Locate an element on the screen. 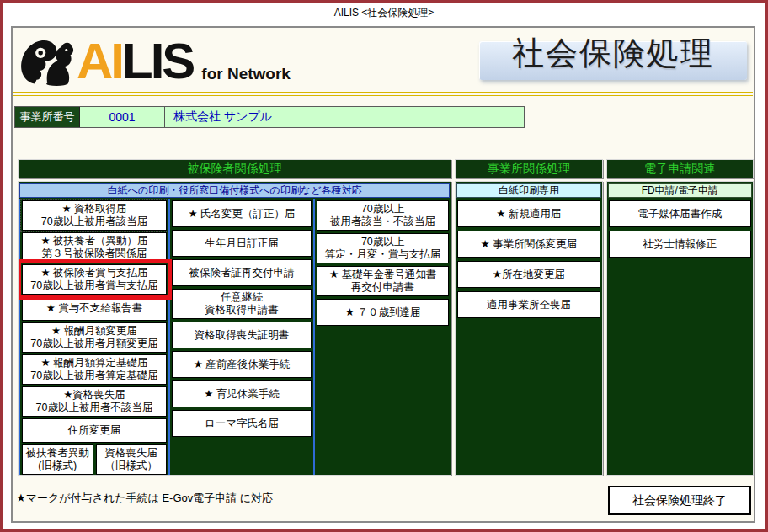  button-label: ★ 育児休業手続 is located at coordinates (242, 394).